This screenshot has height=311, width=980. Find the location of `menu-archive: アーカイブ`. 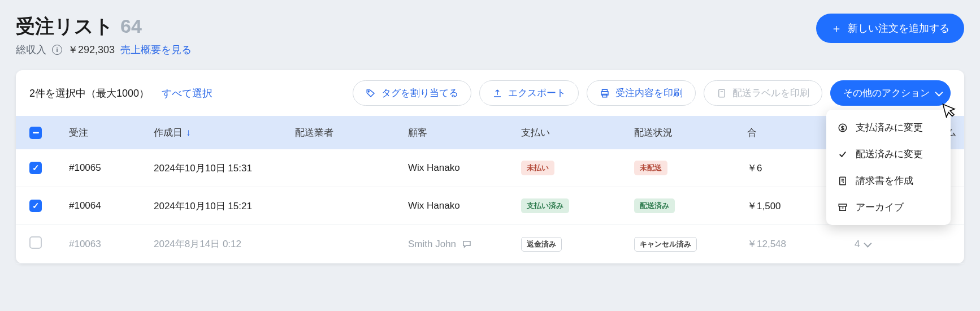

menu-archive: アーカイブ is located at coordinates (888, 207).